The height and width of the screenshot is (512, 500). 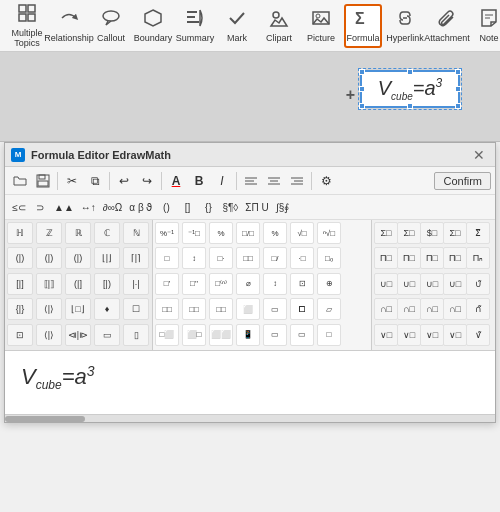 I want to click on sg2-c2: □'', so click(x=194, y=284).